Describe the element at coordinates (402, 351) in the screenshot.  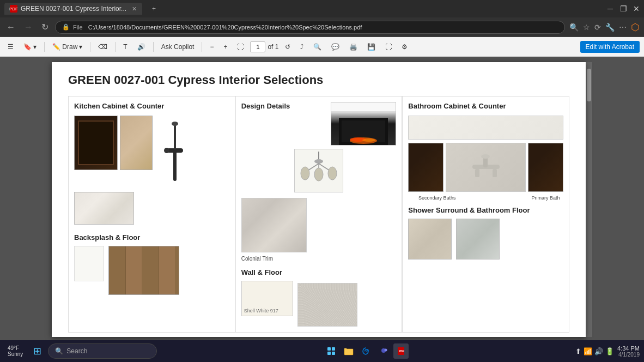
I see `svg-text: PDF` at that location.